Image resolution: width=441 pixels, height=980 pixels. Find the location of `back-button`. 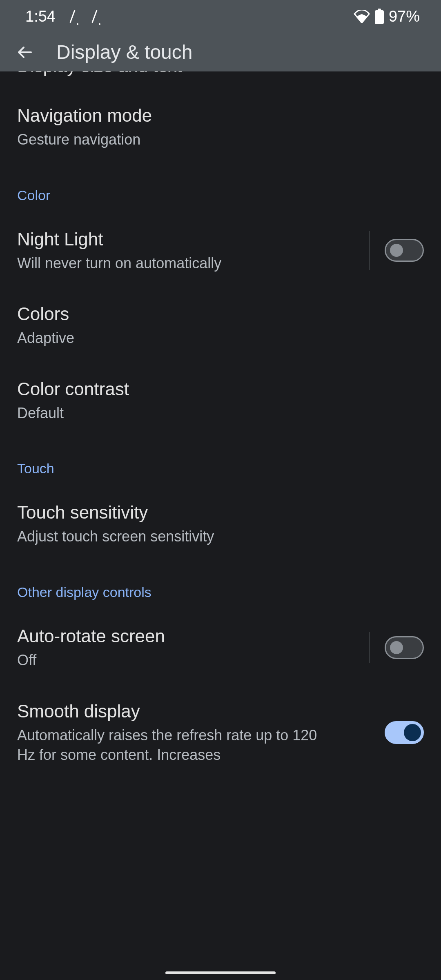

back-button is located at coordinates (24, 52).